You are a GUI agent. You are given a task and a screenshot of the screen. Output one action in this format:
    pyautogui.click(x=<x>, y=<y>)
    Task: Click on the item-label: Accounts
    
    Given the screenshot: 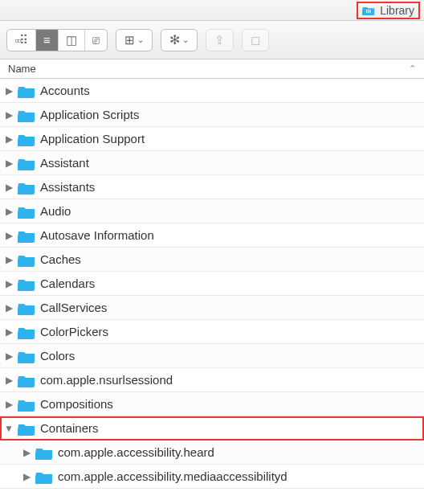 What is the action you would take?
    pyautogui.click(x=232, y=90)
    